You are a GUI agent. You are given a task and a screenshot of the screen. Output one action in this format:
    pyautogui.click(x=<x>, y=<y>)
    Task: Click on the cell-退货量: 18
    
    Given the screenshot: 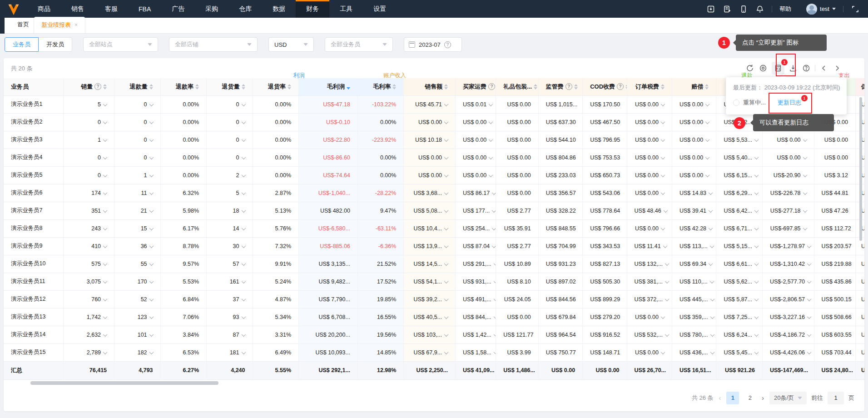 What is the action you would take?
    pyautogui.click(x=230, y=211)
    